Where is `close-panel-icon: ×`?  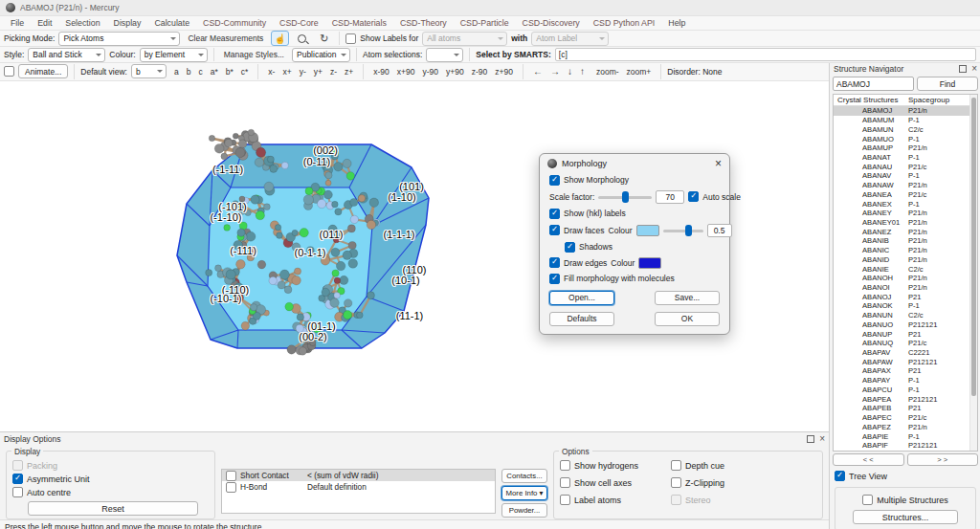
close-panel-icon: × is located at coordinates (822, 439).